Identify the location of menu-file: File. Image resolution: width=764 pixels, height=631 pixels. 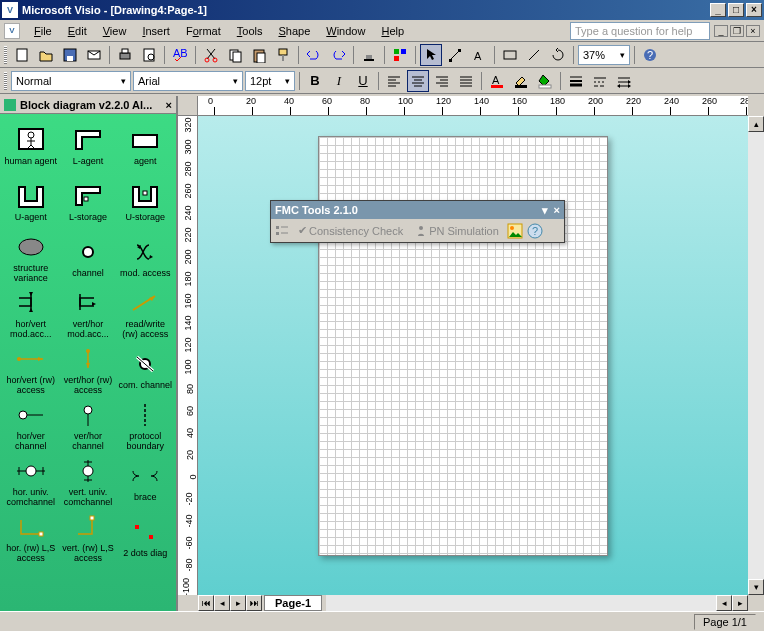
(43, 31).